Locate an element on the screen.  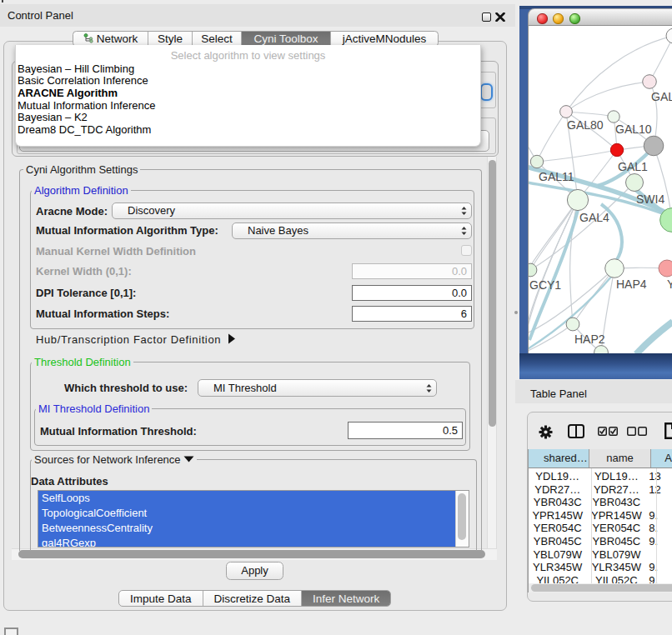
svg-text: GCY1 is located at coordinates (545, 285).